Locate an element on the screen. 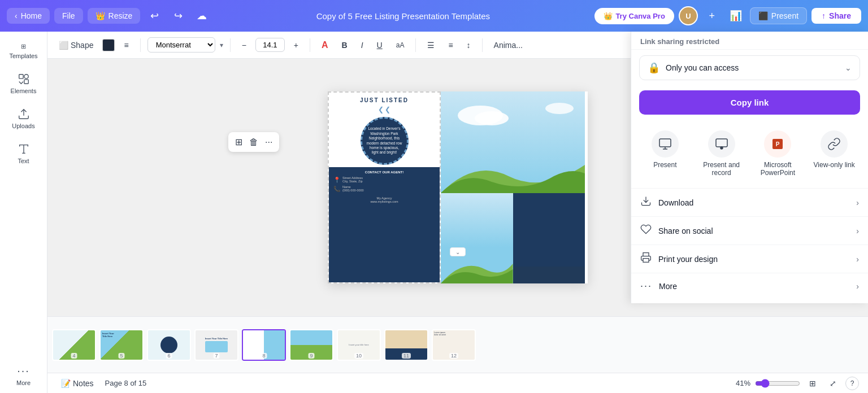 Image resolution: width=868 pixels, height=393 pixels. more-icon: ··· is located at coordinates (24, 370).